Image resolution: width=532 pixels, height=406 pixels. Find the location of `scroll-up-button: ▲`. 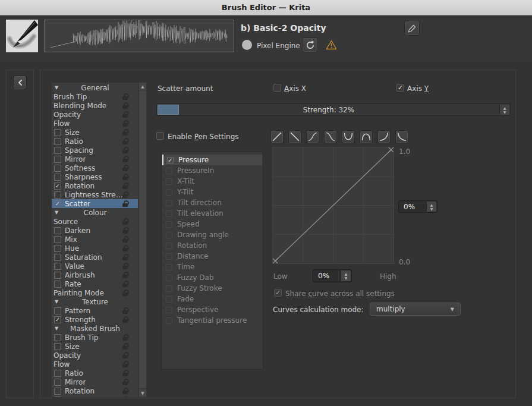

scroll-up-button: ▲ is located at coordinates (143, 87).